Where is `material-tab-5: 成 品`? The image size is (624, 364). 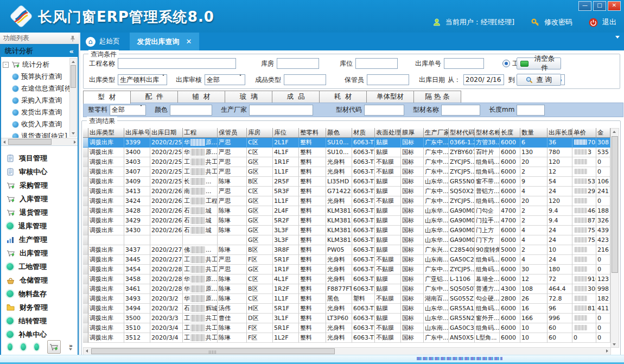
material-tab-5: 成 品 is located at coordinates (296, 97).